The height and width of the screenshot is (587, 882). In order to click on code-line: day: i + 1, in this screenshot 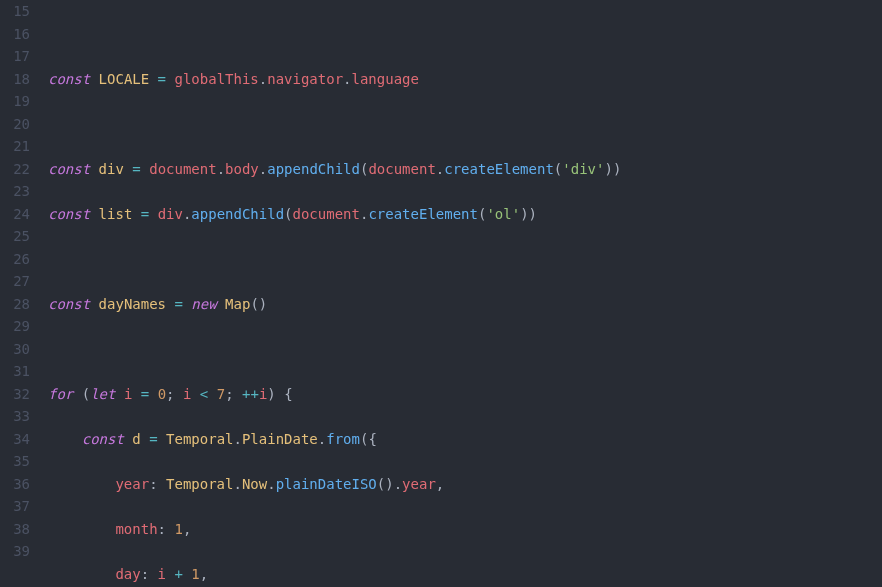, I will do `click(465, 574)`.